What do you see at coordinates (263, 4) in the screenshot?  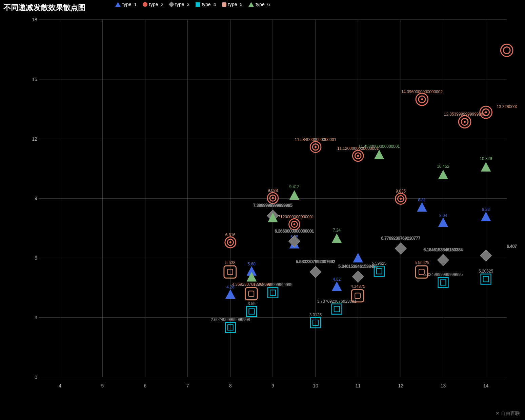 I see `legend-label-type6: type_6` at bounding box center [263, 4].